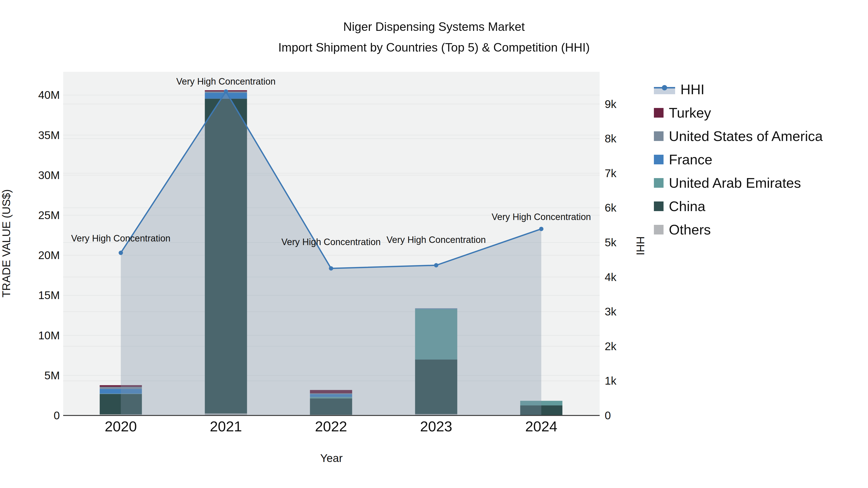 The height and width of the screenshot is (488, 868). I want to click on legend-item-label: Turkey, so click(690, 112).